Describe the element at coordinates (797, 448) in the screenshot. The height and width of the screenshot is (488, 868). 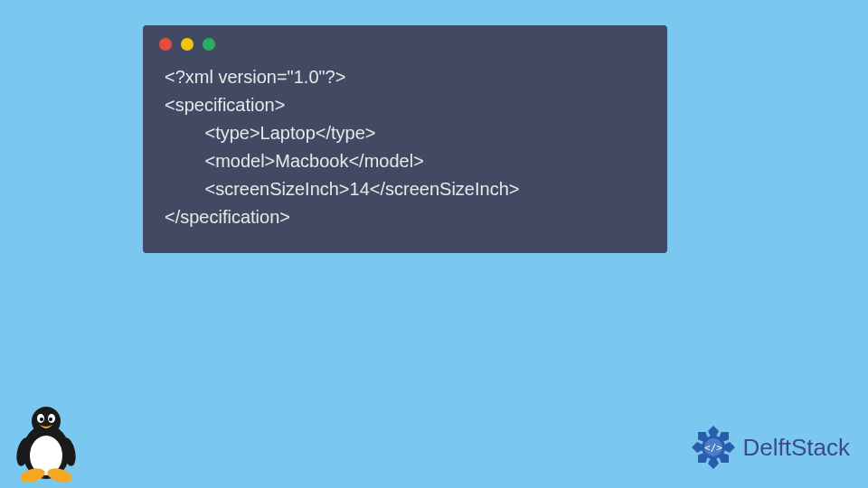
I see `brand-name: DelftStack` at that location.